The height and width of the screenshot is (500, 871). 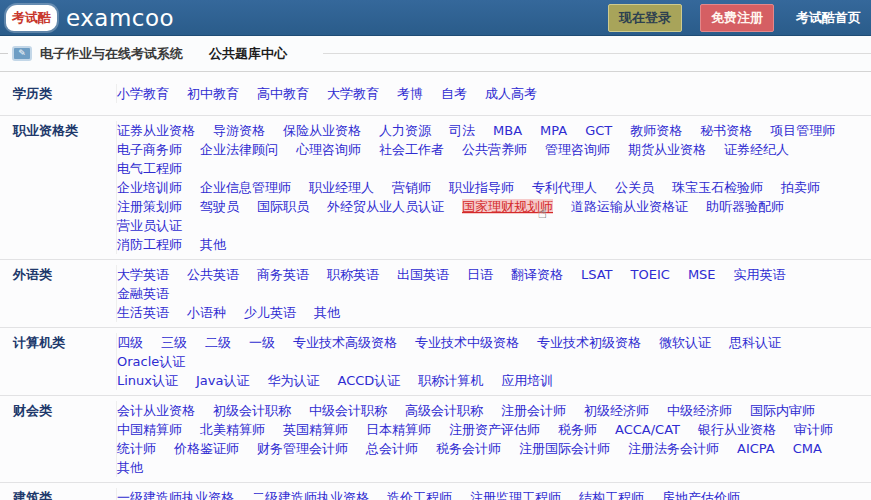 I want to click on category-link: 国家理财规划师☝, so click(x=508, y=206).